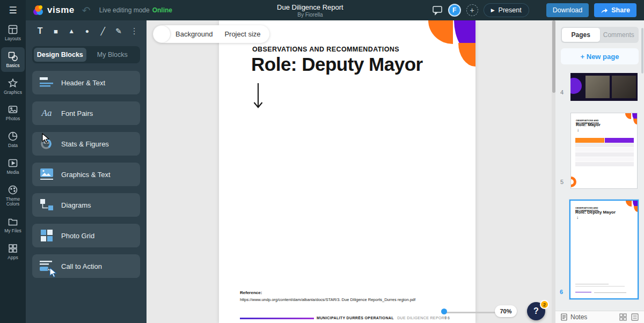 The height and width of the screenshot is (323, 644). I want to click on sidebar-item-data: Data, so click(13, 140).